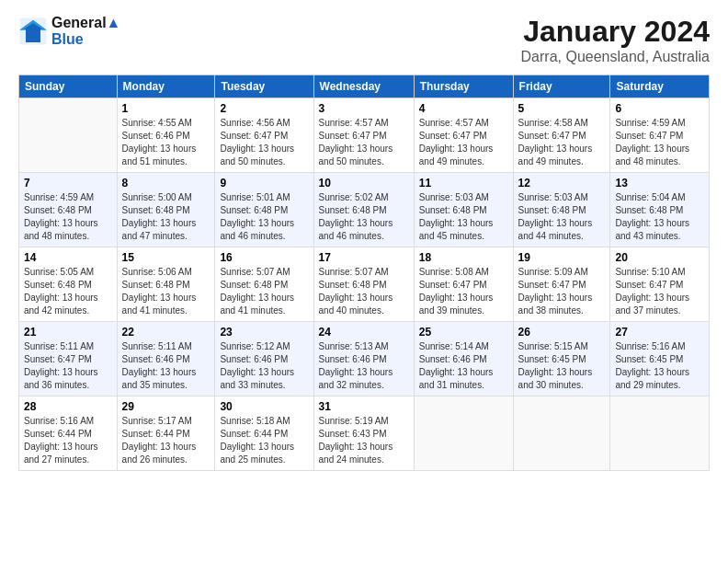 This screenshot has height=563, width=728. What do you see at coordinates (660, 258) in the screenshot?
I see `day-number: 20` at bounding box center [660, 258].